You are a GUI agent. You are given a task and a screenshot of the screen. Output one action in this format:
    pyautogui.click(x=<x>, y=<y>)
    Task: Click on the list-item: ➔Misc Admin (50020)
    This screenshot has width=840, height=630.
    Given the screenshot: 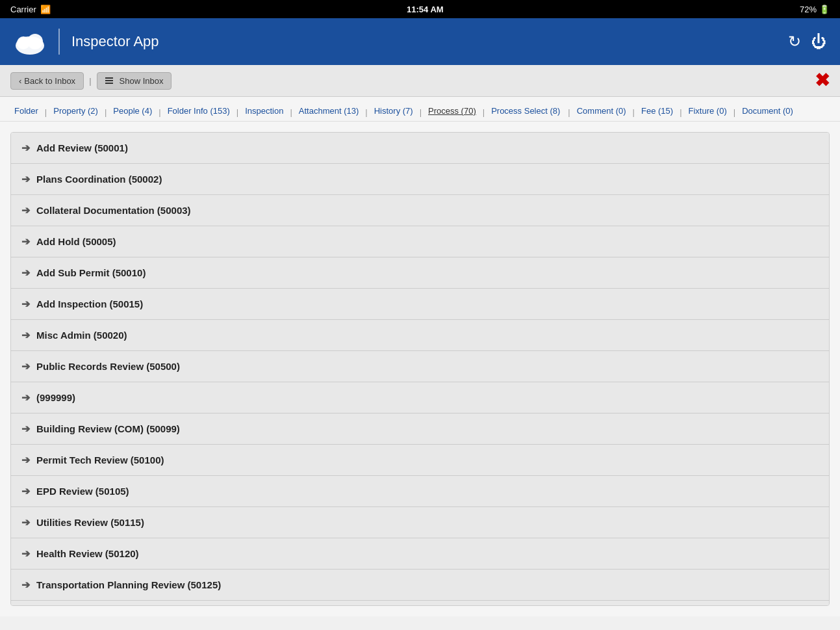 What is the action you would take?
    pyautogui.click(x=420, y=335)
    